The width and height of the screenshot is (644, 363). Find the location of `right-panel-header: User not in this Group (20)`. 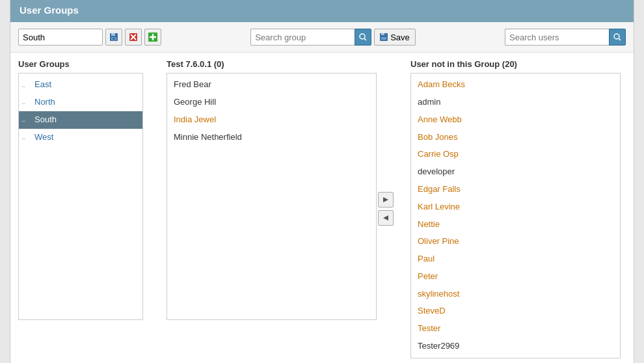

right-panel-header: User not in this Group (20) is located at coordinates (515, 64).